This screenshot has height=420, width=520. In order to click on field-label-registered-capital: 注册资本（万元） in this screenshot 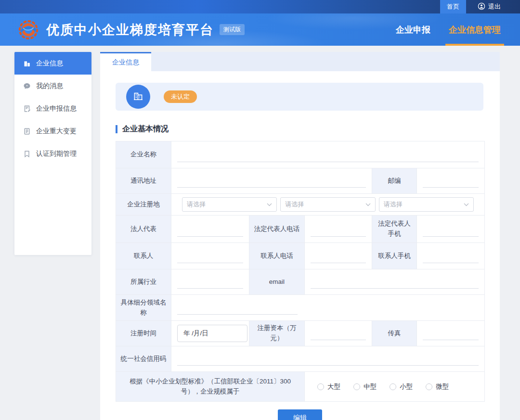, I will do `click(277, 334)`.